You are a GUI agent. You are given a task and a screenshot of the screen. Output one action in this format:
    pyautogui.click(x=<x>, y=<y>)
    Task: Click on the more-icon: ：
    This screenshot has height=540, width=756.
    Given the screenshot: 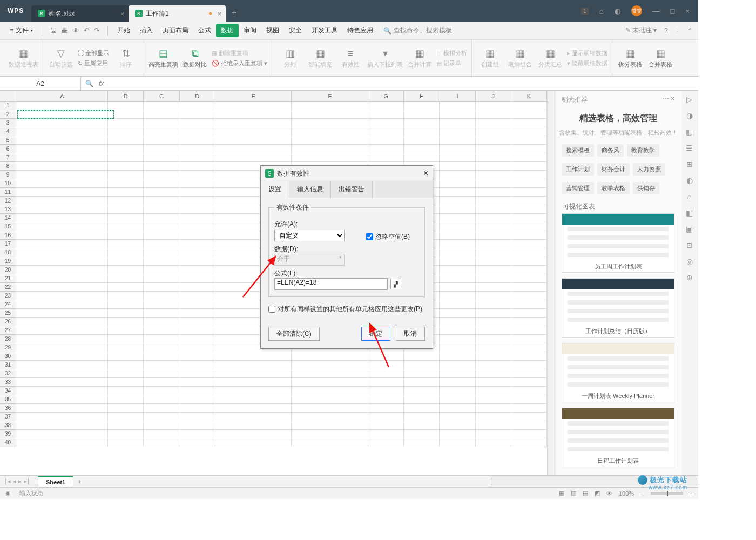 What is the action you would take?
    pyautogui.click(x=678, y=30)
    